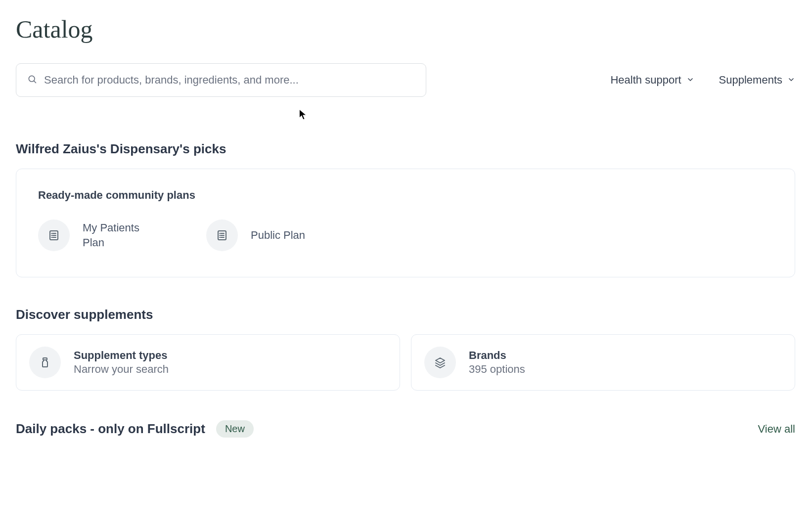 This screenshot has height=532, width=811. I want to click on discover-section-title: Discover supplements, so click(406, 314).